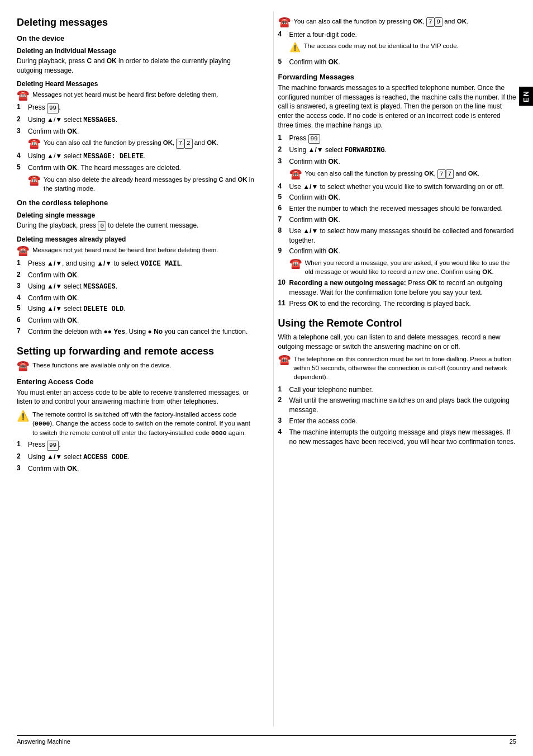  Describe the element at coordinates (398, 288) in the screenshot. I see `fwd-step-10: 10 Recording a new outgoing message: Pre…` at that location.